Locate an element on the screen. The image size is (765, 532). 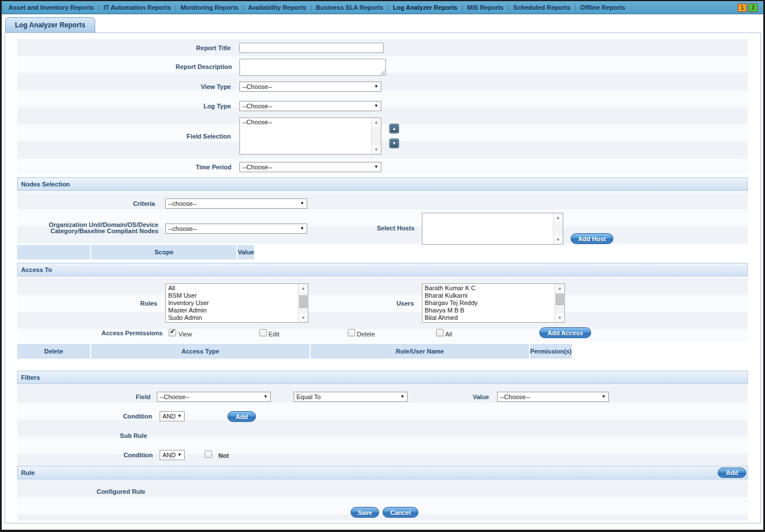
select-hosts-label: Select Hosts is located at coordinates (352, 228).